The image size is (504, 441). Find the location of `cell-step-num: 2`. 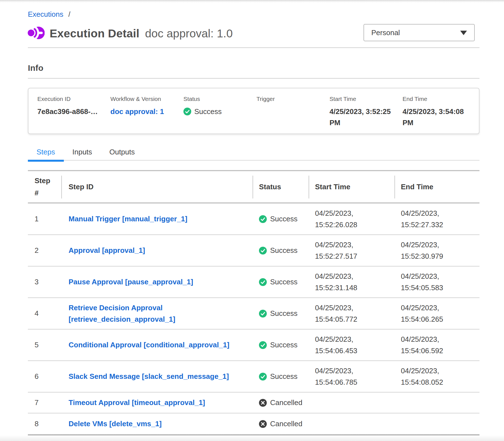

cell-step-num: 2 is located at coordinates (45, 250).